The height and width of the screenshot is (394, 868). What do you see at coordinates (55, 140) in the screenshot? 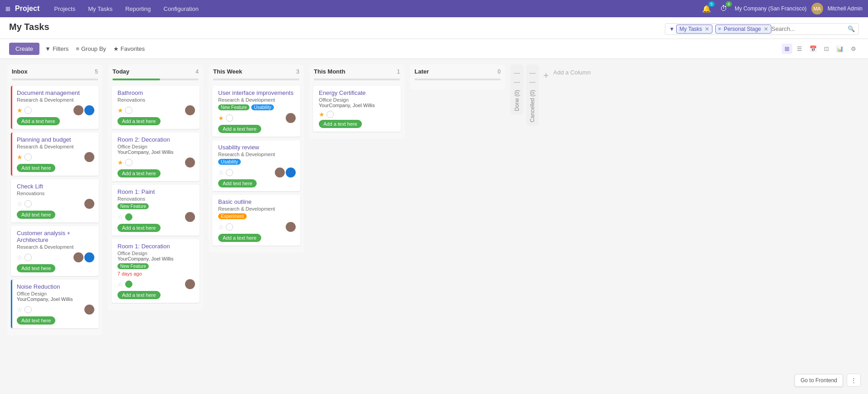
I see `card-title: Planning and budget` at bounding box center [55, 140].